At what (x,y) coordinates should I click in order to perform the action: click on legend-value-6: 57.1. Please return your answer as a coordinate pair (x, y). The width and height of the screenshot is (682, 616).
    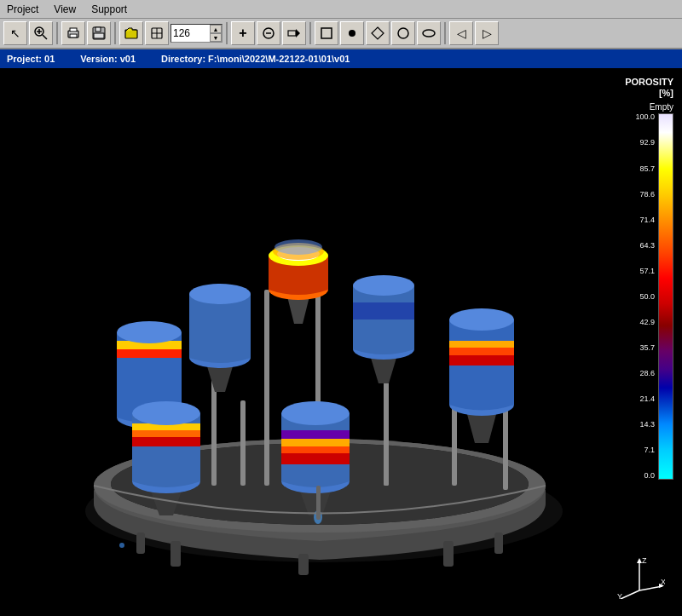
    Looking at the image, I should click on (647, 271).